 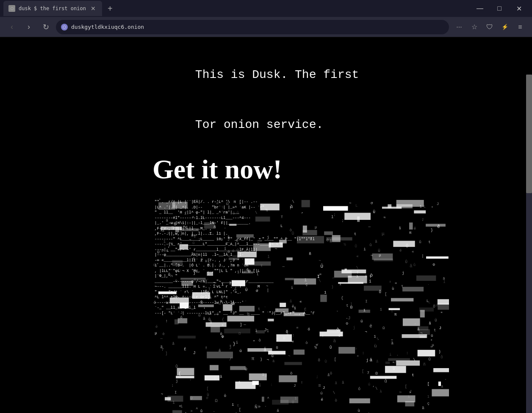 What do you see at coordinates (266, 27) in the screenshot?
I see `navigation-bar: ‹ › ↻ ⬡ duskgytldkxiuqc6.onion ··· ☆ 🛡 ⚡…` at bounding box center [266, 27].